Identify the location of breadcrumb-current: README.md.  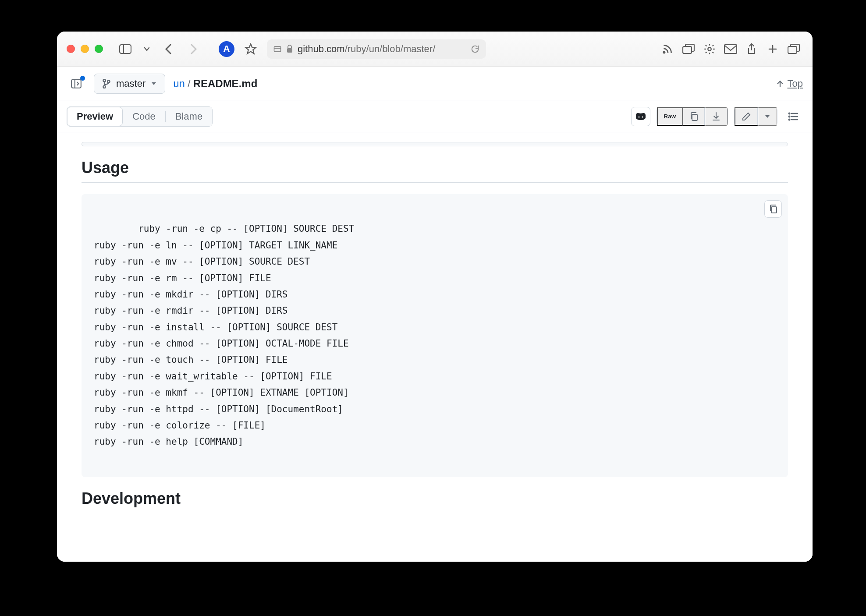
(225, 84).